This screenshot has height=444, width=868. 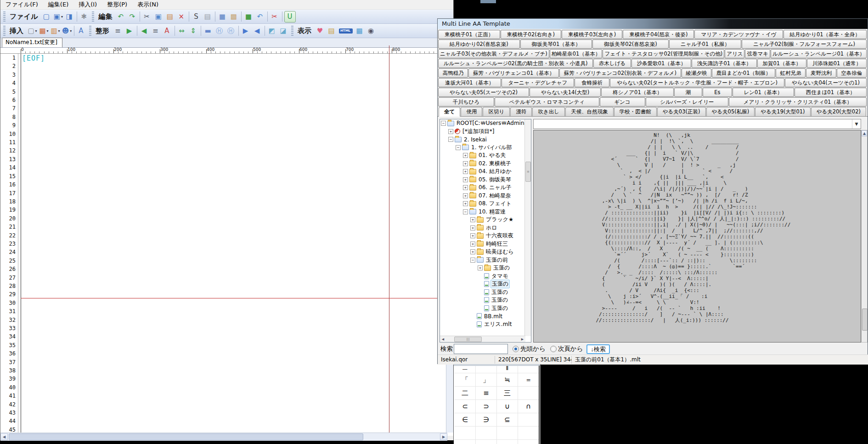 I want to click on tree-item: − 玉藻の前, so click(x=500, y=260).